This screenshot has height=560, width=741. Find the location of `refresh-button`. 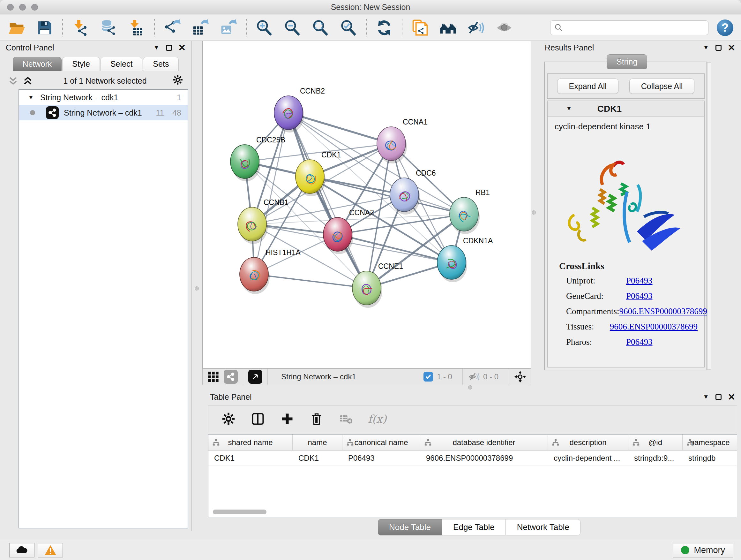

refresh-button is located at coordinates (384, 28).